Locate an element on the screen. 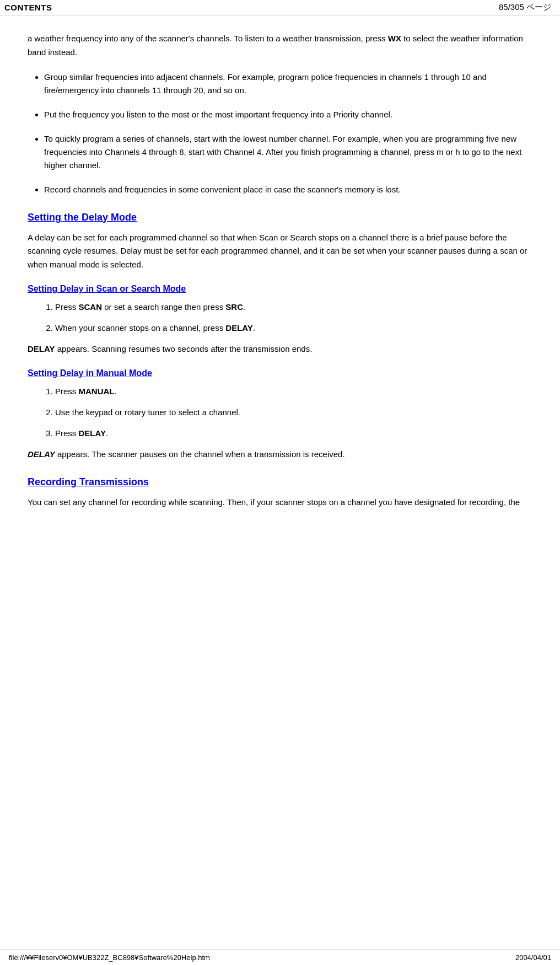  step-text: Use the keypad or rotary tuner to select… is located at coordinates (148, 412).